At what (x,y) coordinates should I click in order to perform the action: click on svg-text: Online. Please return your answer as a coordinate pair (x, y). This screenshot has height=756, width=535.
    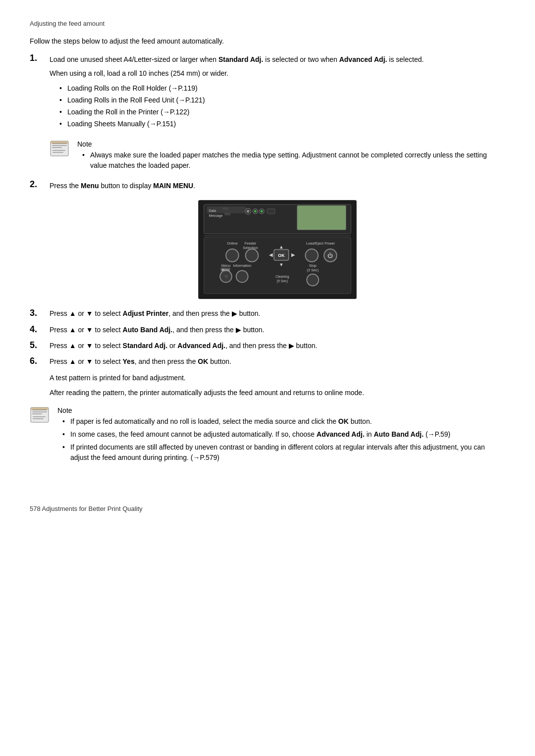
    Looking at the image, I should click on (232, 244).